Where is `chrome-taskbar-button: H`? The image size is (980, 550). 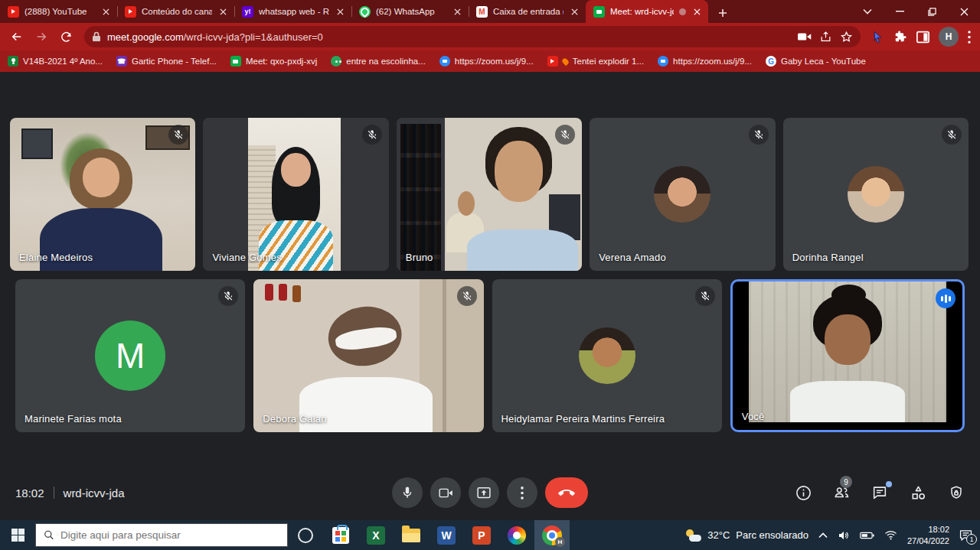 chrome-taskbar-button: H is located at coordinates (552, 535).